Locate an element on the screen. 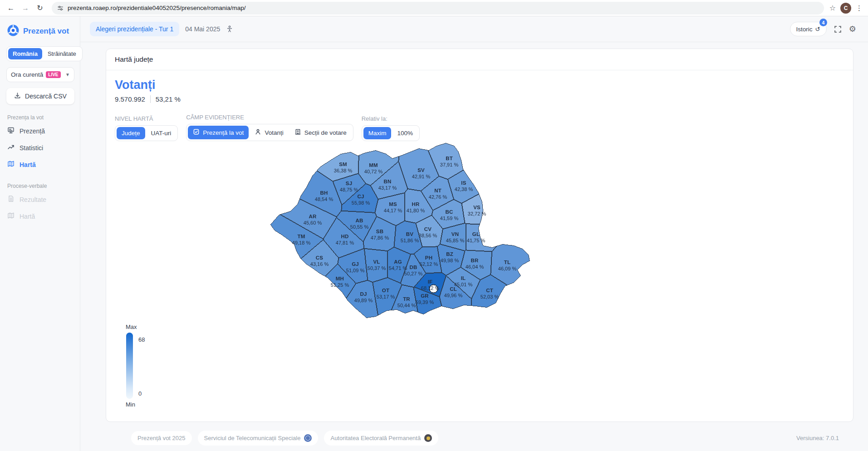 This screenshot has width=868, height=451. site-info-icon is located at coordinates (60, 8).